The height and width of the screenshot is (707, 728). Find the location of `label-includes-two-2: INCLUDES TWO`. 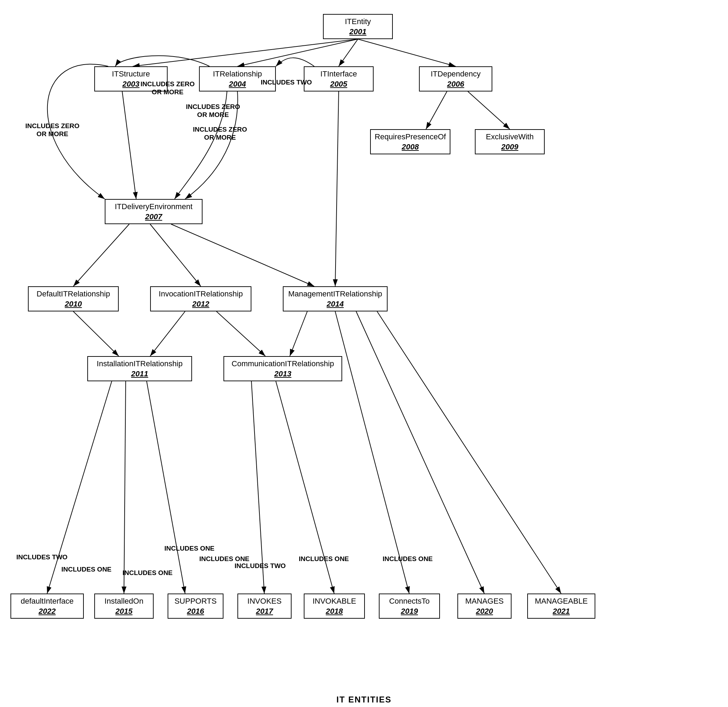

label-includes-two-2: INCLUDES TWO is located at coordinates (42, 557).